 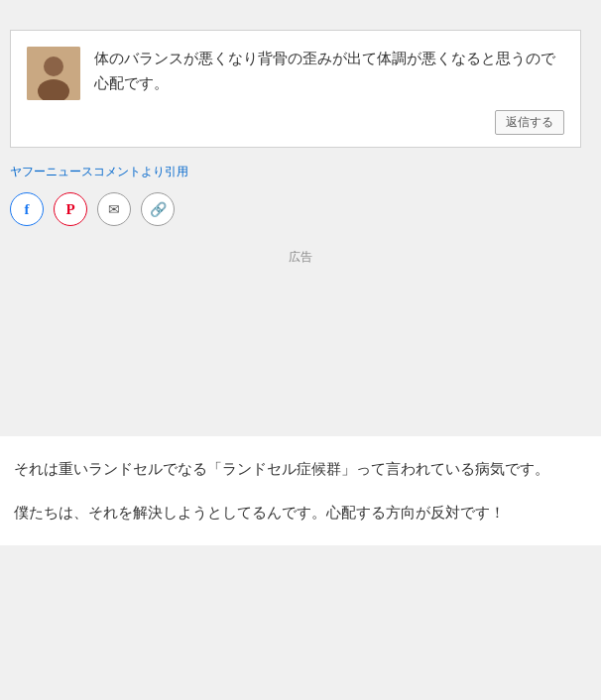 What do you see at coordinates (159, 209) in the screenshot?
I see `link-icon: 🔗` at bounding box center [159, 209].